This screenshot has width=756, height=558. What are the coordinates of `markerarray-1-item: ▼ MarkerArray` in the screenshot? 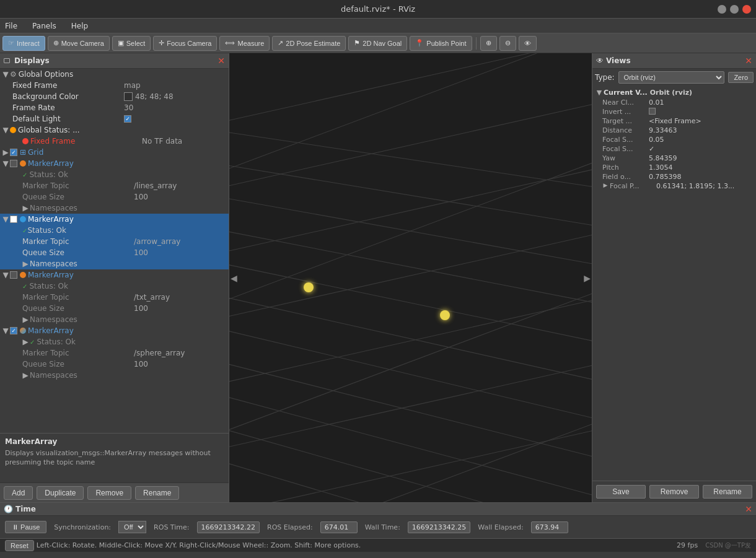 It's located at (114, 163).